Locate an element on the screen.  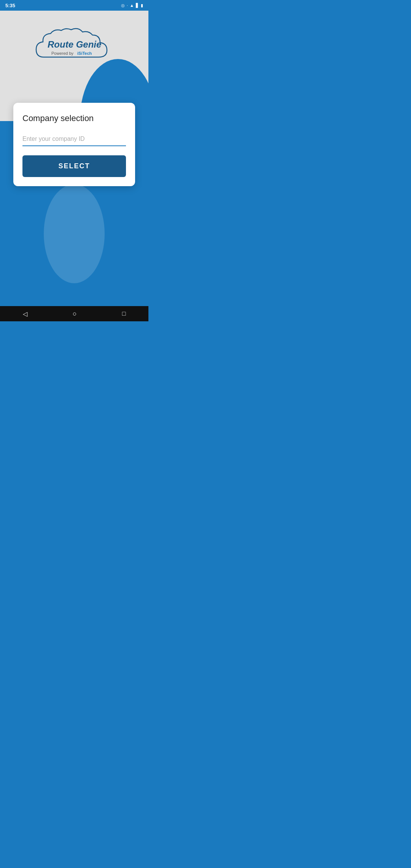
signal-icon: ▋ is located at coordinates (137, 5).